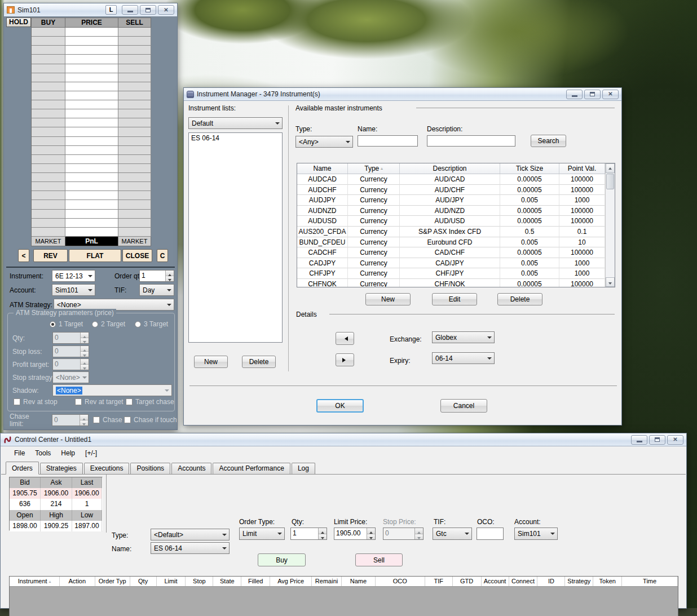 Image resolution: width=697 pixels, height=616 pixels. What do you see at coordinates (456, 221) in the screenshot?
I see `instrument-row: AUDUSD Currency AUD/USD 0.00005 100000` at bounding box center [456, 221].